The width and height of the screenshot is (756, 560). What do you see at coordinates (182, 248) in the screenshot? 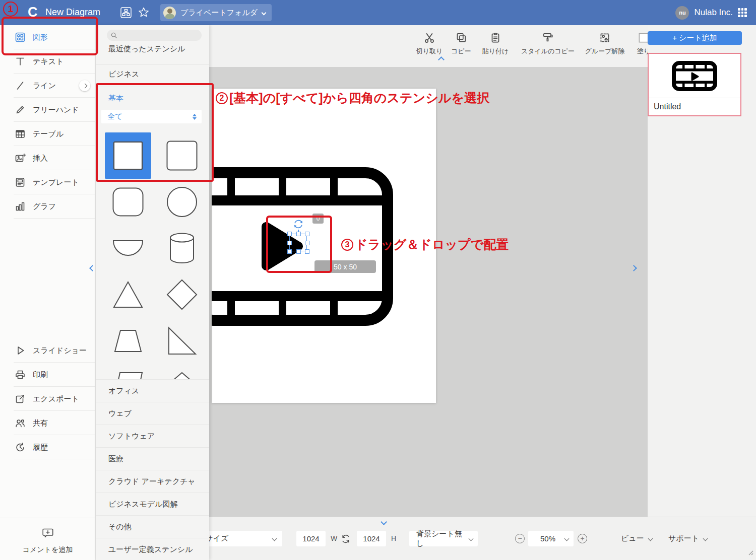
I see `stencil-shape-cylinder` at bounding box center [182, 248].